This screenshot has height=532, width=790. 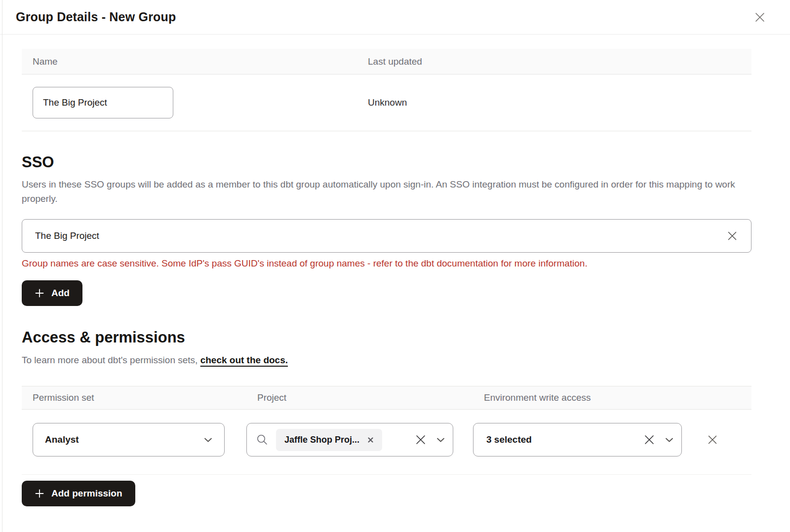 What do you see at coordinates (387, 90) in the screenshot?
I see `group-table: Name Last updated Unknown` at bounding box center [387, 90].